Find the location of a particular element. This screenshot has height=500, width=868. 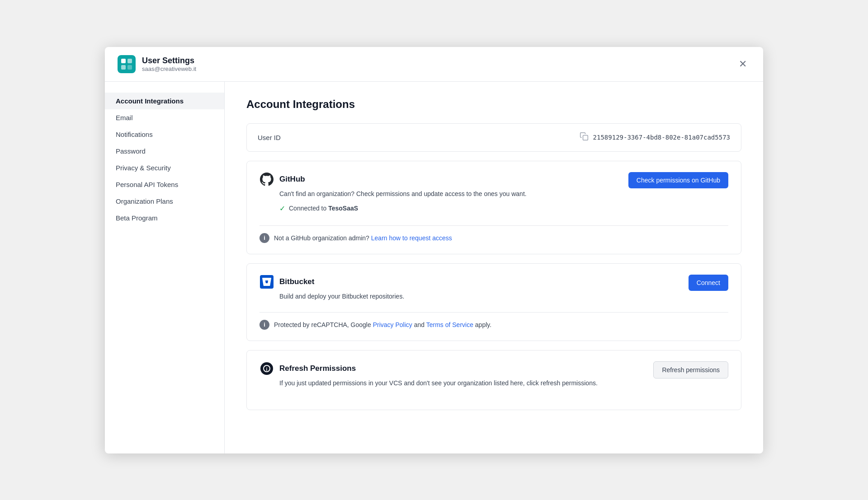

refresh-permissions-card: i Refresh Permissions If you just update… is located at coordinates (494, 380).